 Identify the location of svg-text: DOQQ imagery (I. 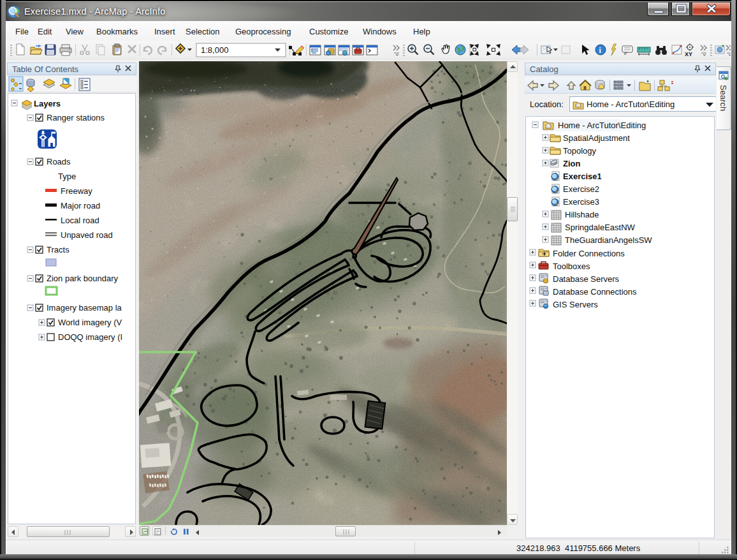
(91, 337).